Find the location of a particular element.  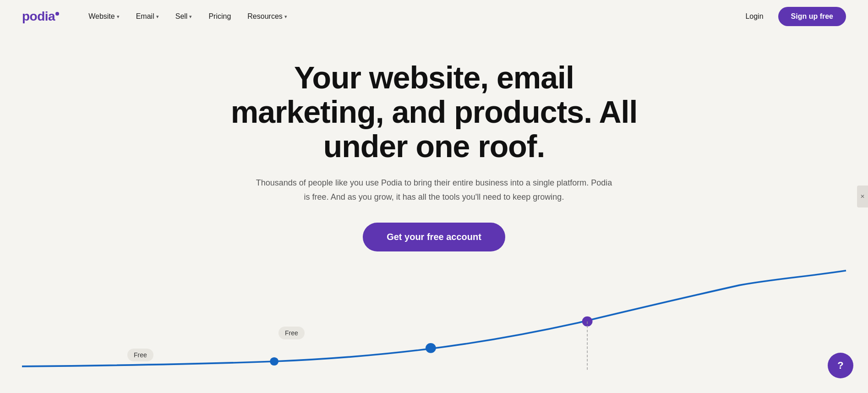

nav-item-pricing-label: Pricing is located at coordinates (220, 16).